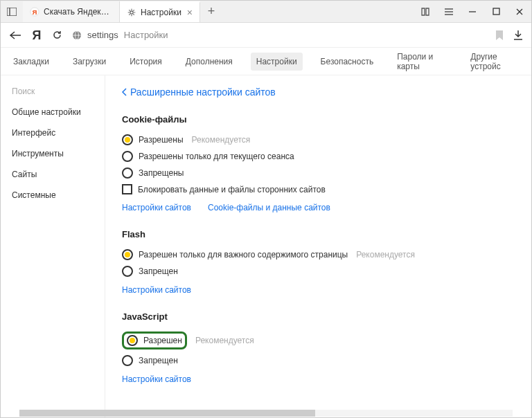 This screenshot has height=418, width=532. I want to click on nav-addons: Дополнения, so click(209, 62).